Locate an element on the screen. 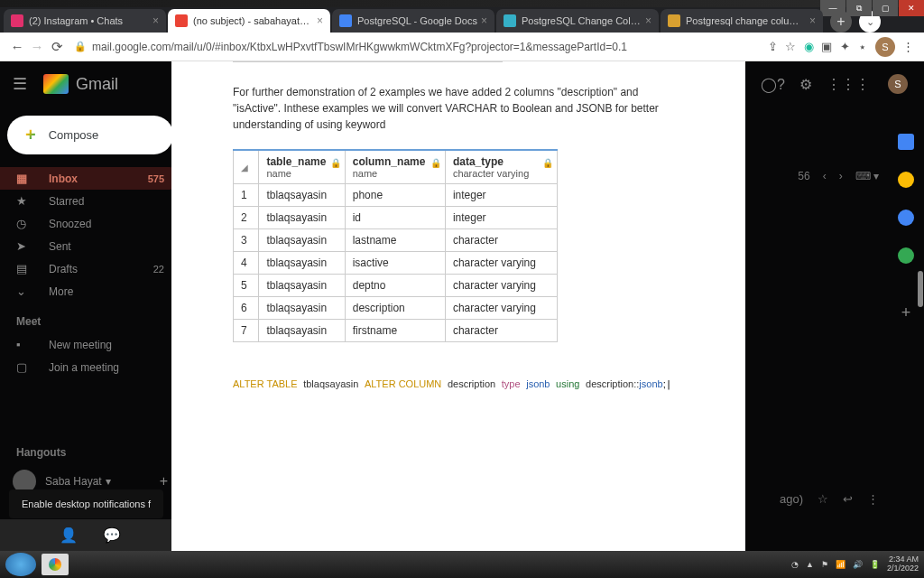 This screenshot has width=924, height=578. nav-label: Drafts is located at coordinates (63, 269).